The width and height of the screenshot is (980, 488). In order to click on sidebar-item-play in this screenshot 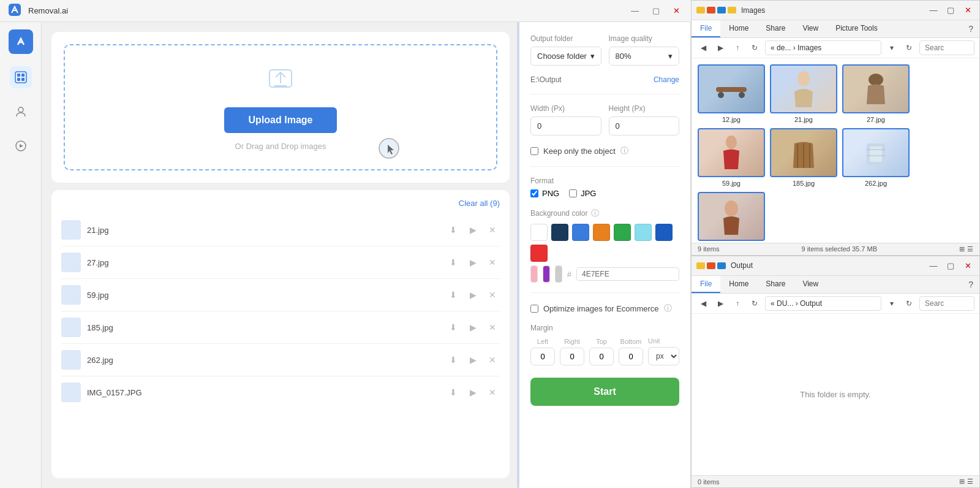, I will do `click(21, 146)`.